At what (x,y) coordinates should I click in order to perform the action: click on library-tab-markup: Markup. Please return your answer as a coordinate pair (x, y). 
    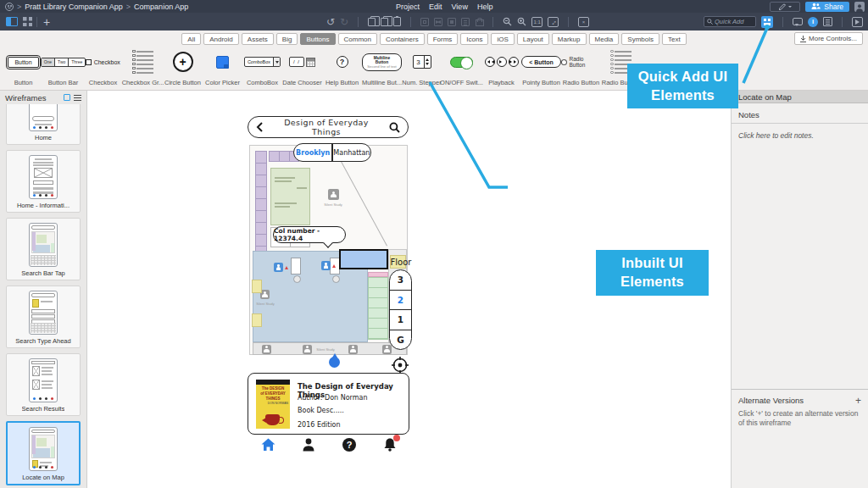
    Looking at the image, I should click on (570, 39).